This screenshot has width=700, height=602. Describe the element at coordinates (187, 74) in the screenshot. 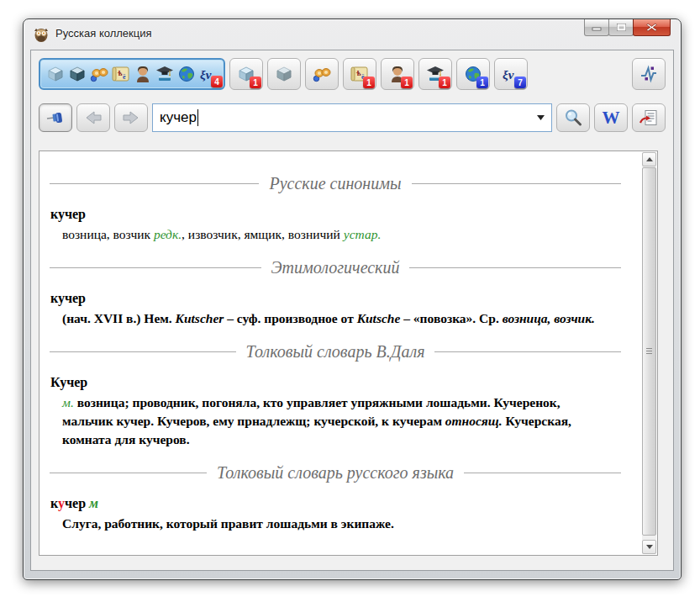

I see `globe-icon` at that location.